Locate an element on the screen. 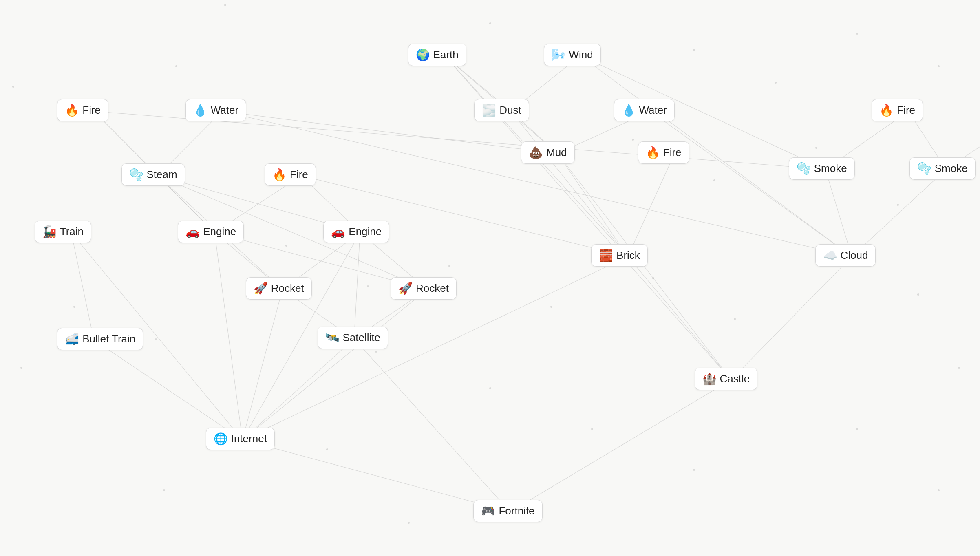  castle-icon: 🏰 is located at coordinates (709, 379).